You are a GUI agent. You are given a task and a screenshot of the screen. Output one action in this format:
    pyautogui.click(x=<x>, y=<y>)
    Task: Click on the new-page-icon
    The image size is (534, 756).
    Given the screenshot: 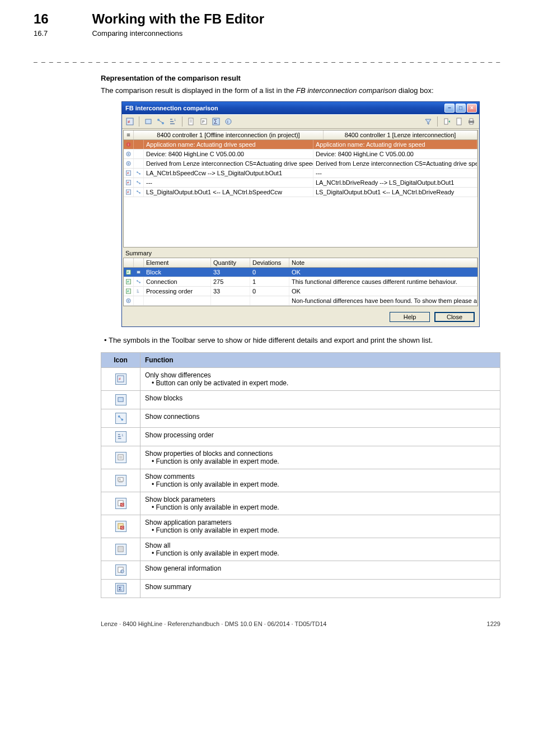 What is the action you would take?
    pyautogui.click(x=459, y=122)
    